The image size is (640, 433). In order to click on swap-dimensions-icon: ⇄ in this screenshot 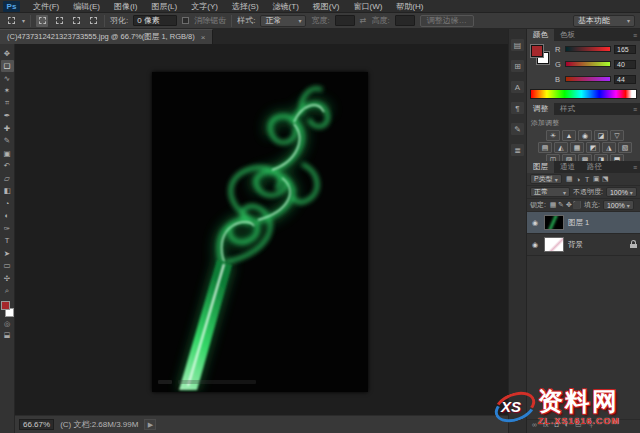, I will do `click(364, 20)`.